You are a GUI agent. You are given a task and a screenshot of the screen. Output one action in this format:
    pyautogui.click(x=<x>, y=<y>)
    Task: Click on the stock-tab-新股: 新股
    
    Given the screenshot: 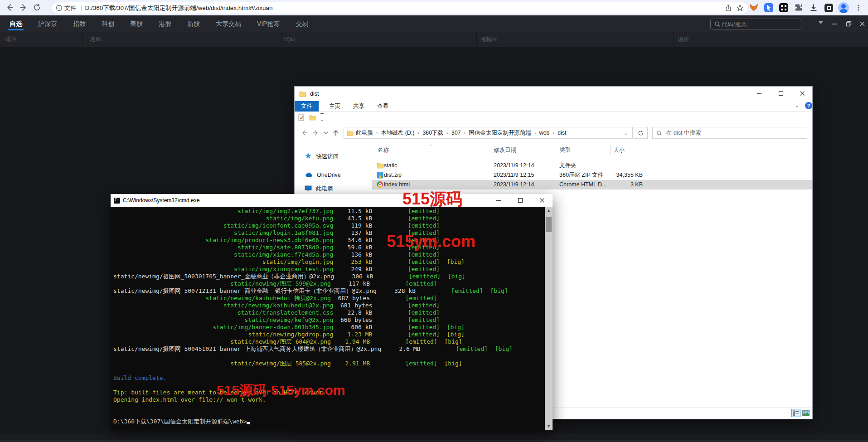 What is the action you would take?
    pyautogui.click(x=194, y=24)
    